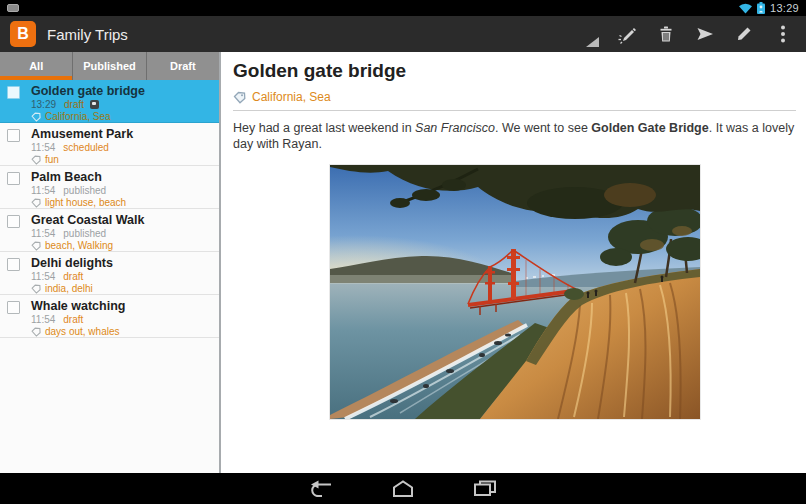  What do you see at coordinates (514, 97) in the screenshot?
I see `post-detail-labels: California, Sea` at bounding box center [514, 97].